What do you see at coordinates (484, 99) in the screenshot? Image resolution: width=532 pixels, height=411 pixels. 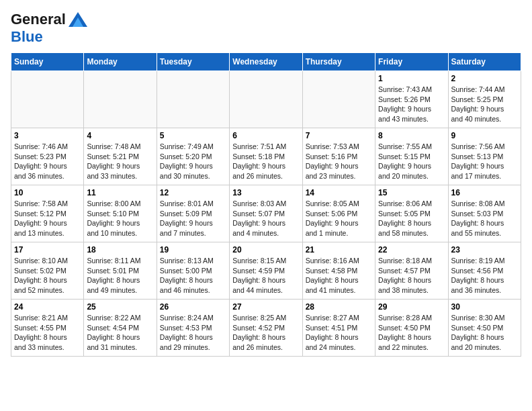 I see `calendar-cell: 2Sunrise: 7:44 AM Sunset: 5:25 PM Daylig…` at bounding box center [484, 99].